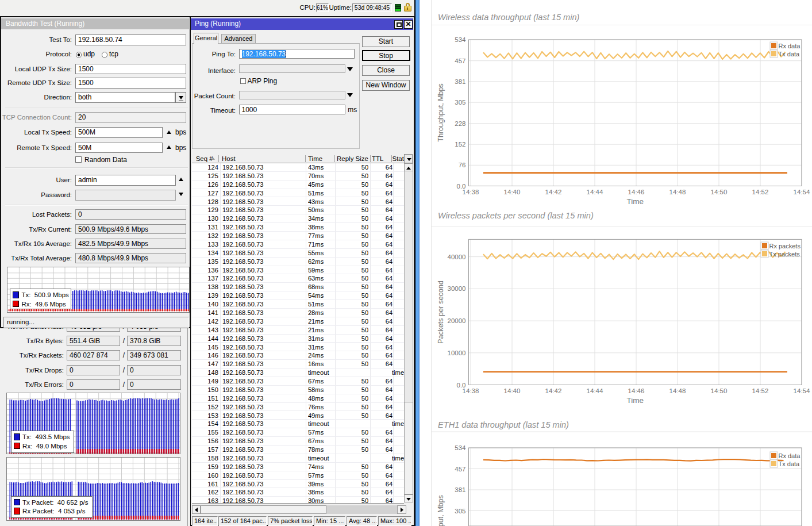  Describe the element at coordinates (785, 254) in the screenshot. I see `svg-text: Tx packets` at that location.